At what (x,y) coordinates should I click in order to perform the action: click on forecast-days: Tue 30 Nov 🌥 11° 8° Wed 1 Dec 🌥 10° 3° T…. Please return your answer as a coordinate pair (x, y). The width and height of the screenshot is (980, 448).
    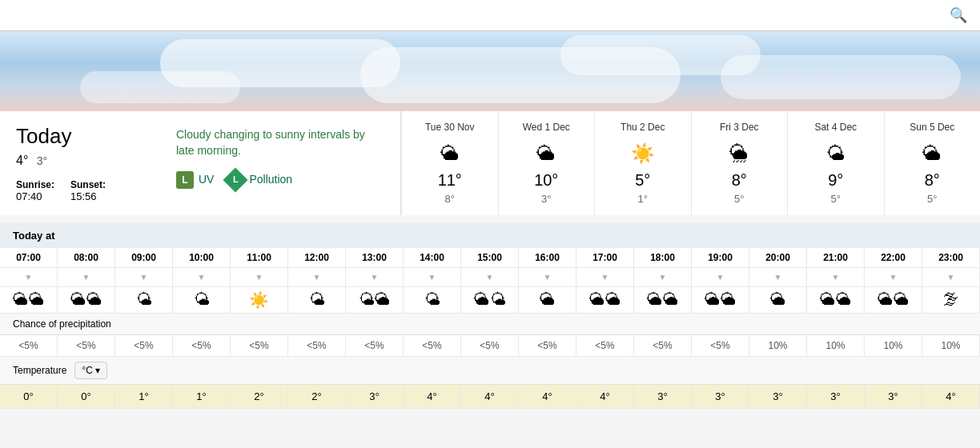
    Looking at the image, I should click on (690, 163).